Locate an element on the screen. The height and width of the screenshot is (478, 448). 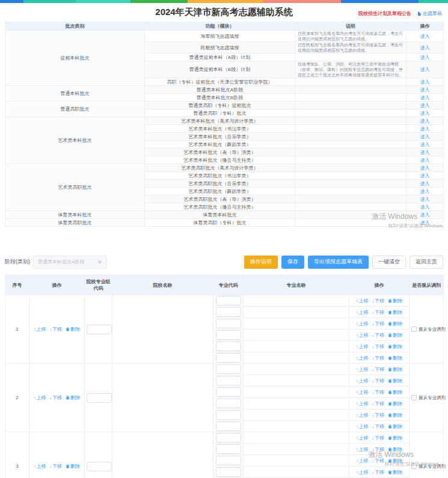
plan-notice-link: 院校招生计划及章程公告 is located at coordinates (385, 13).